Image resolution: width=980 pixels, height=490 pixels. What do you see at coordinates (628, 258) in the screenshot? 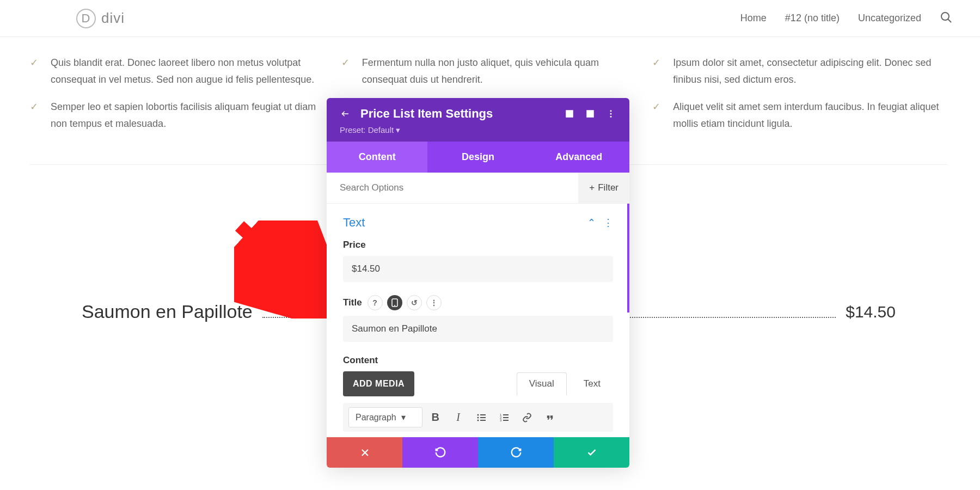
I see `scrollbar` at bounding box center [628, 258].